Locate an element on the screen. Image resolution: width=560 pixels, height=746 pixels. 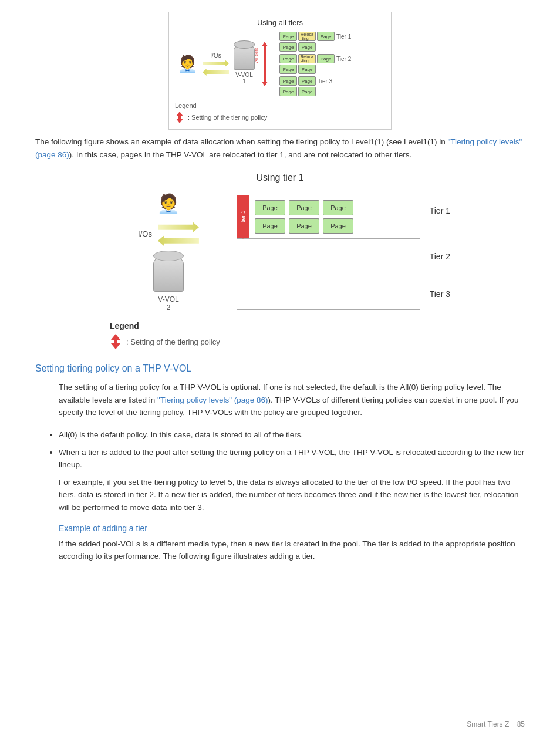
sub-section-header: Example of adding a tier is located at coordinates (292, 528).